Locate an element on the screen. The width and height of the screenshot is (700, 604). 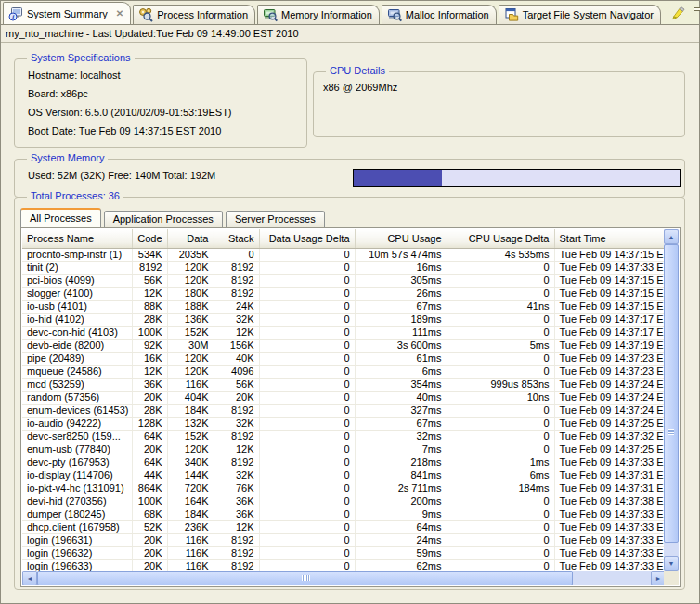
table-row: pci-bios (4099) 56K 120K 8192 0 305ms 0 … is located at coordinates (344, 280).